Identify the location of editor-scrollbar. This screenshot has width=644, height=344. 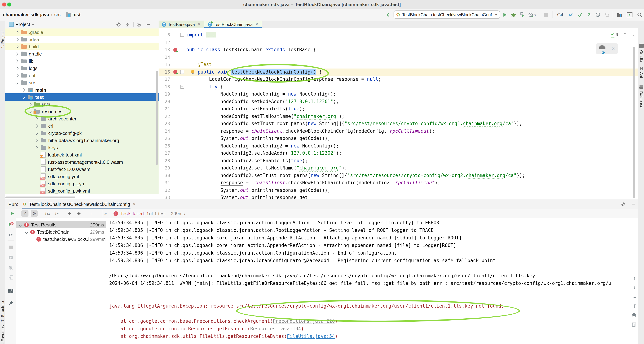
(634, 123).